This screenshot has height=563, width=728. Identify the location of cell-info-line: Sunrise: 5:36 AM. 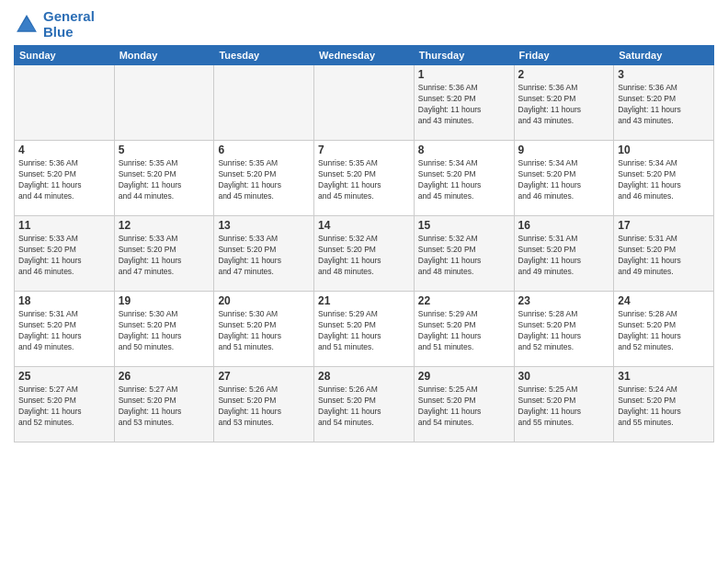
(464, 88).